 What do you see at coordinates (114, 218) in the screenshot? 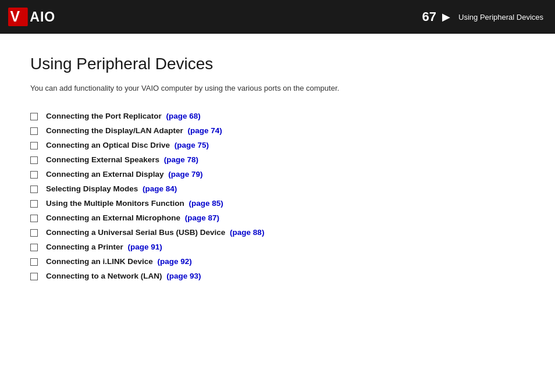
I see `menu-item-text: Connecting an External Microphone` at bounding box center [114, 218].